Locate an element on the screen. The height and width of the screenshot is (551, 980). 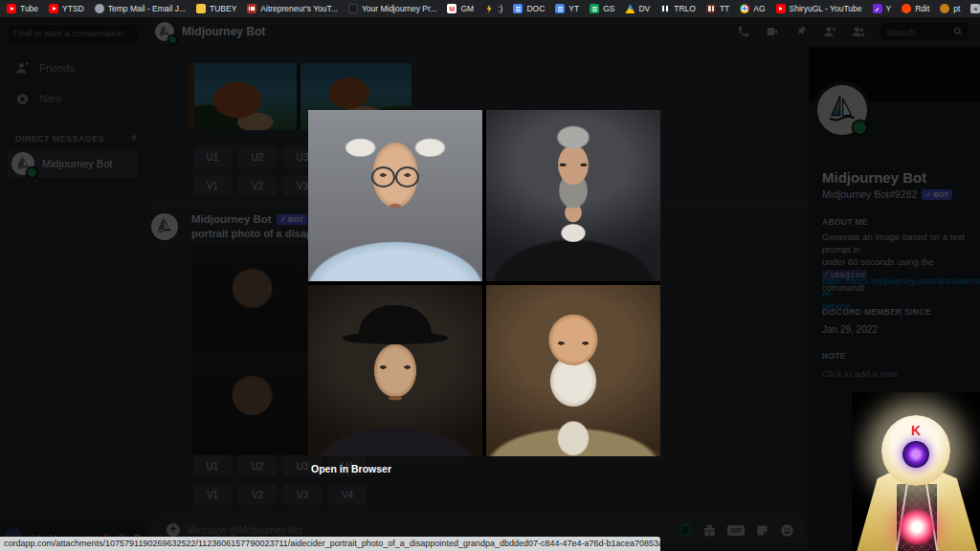
tab-label: Y is located at coordinates (889, 9).